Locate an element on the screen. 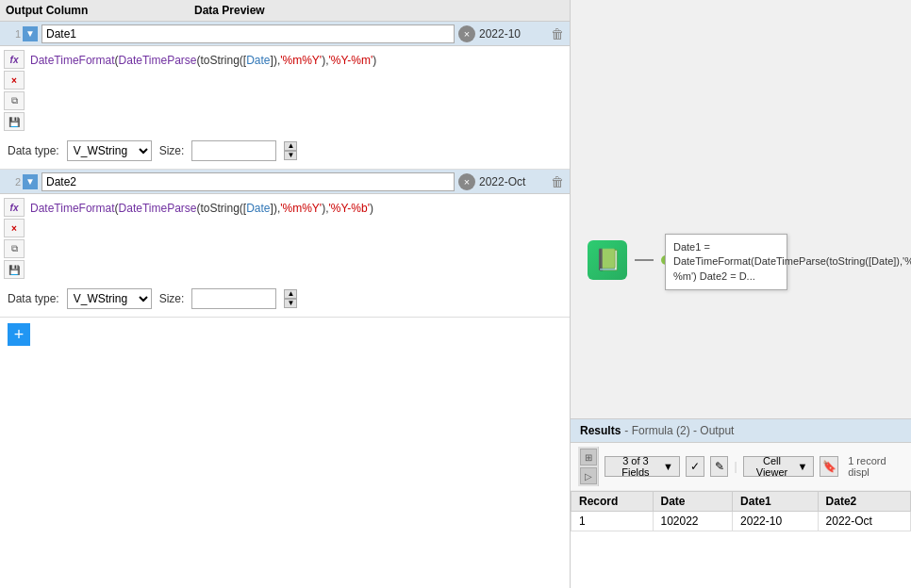 The height and width of the screenshot is (588, 911). chevron-down-icon-2: ▼ is located at coordinates (30, 181).